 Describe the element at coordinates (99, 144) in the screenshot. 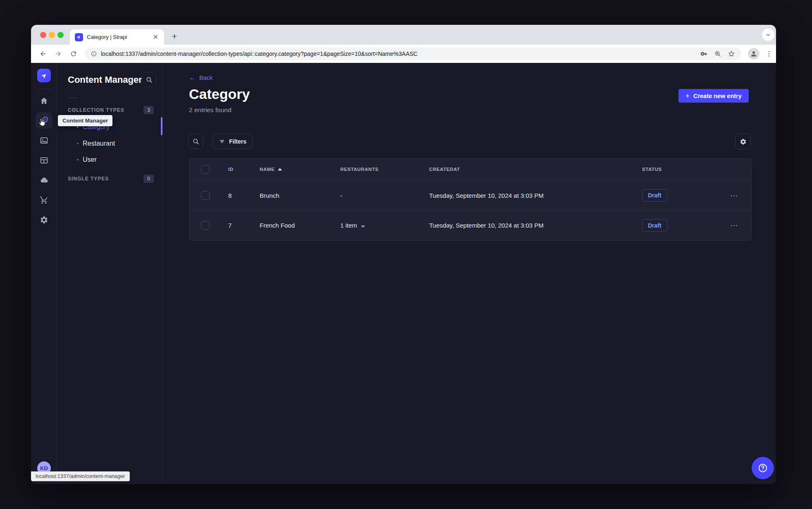

I see `sidebar-item-label: Restaurant` at that location.